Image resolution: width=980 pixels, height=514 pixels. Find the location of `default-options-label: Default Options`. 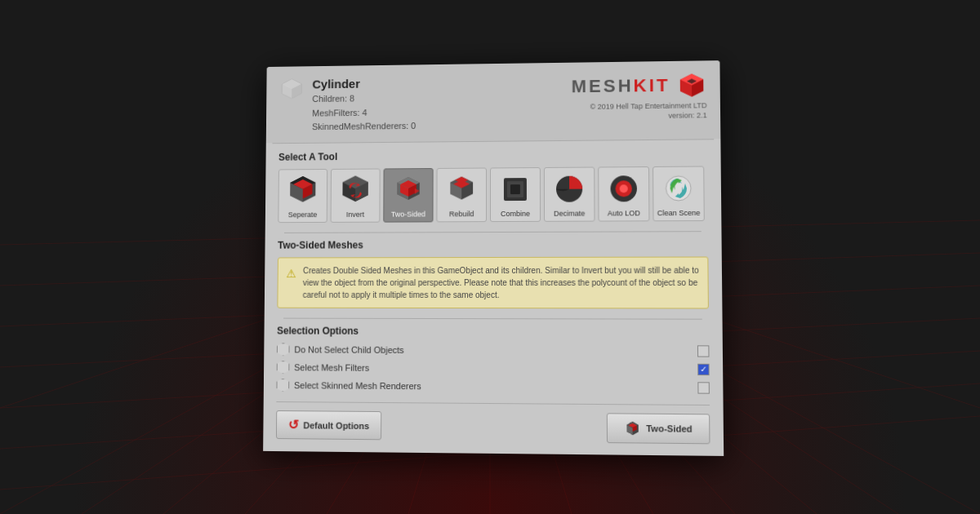

default-options-label: Default Options is located at coordinates (336, 426).